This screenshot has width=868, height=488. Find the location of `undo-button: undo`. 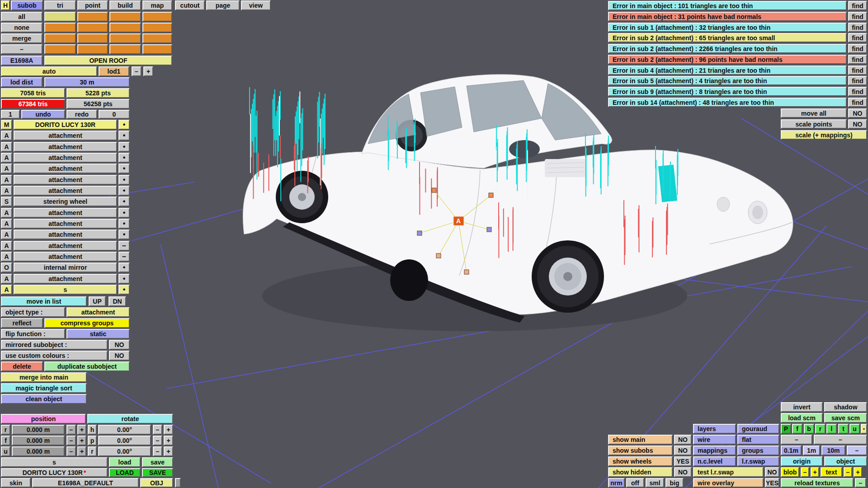

undo-button: undo is located at coordinates (43, 114).